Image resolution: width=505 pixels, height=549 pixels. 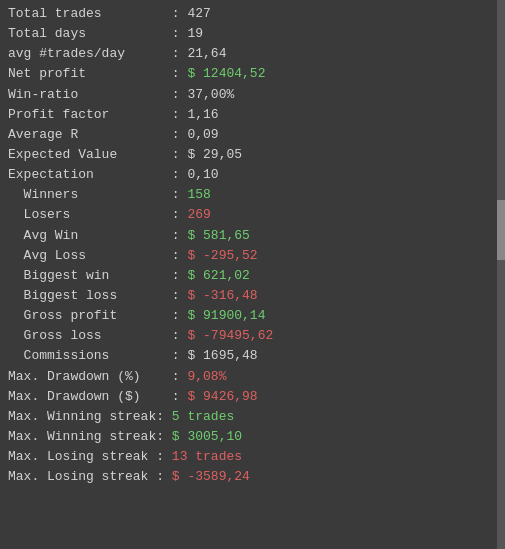 I want to click on stat-label: Profit factor :, so click(x=98, y=115).